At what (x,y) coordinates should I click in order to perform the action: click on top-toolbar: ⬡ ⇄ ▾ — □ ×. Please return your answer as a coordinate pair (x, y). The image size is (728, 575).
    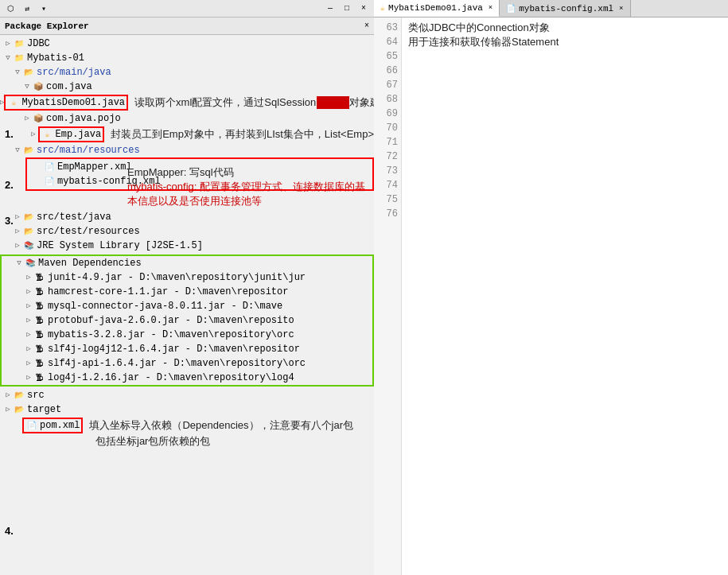
    Looking at the image, I should click on (187, 9).